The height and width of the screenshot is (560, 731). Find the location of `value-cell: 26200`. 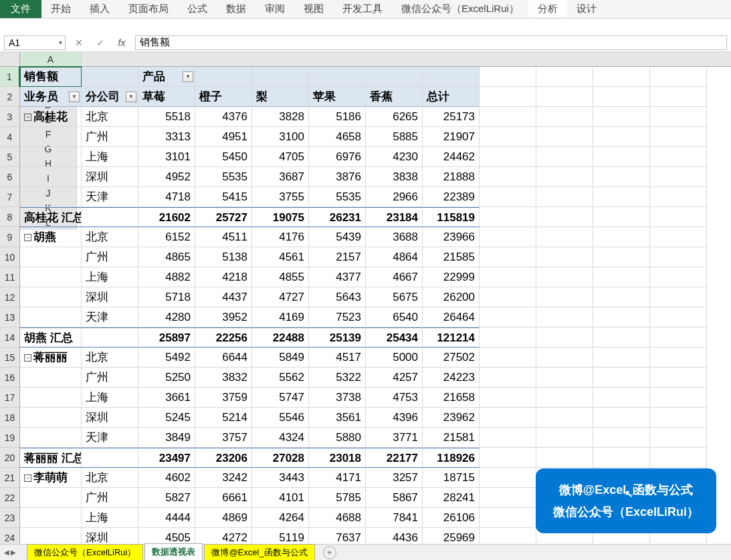

value-cell: 26200 is located at coordinates (451, 297).